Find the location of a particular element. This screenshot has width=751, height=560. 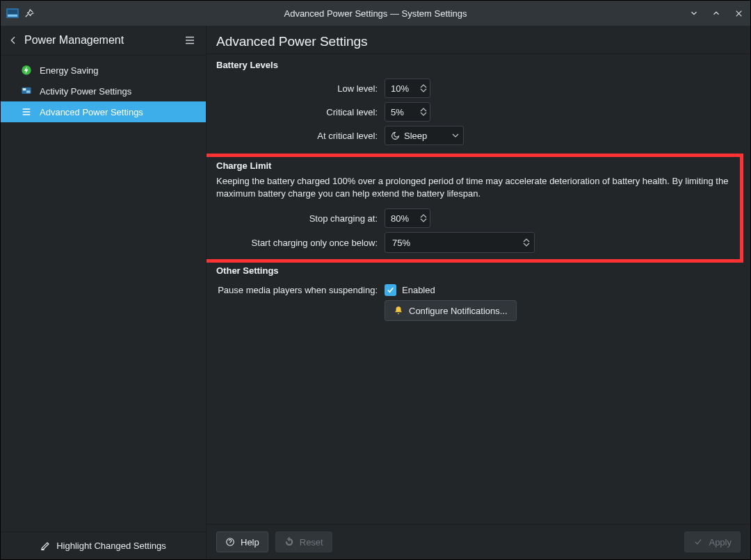

section-charge-limit: Charge Limit is located at coordinates (478, 165).